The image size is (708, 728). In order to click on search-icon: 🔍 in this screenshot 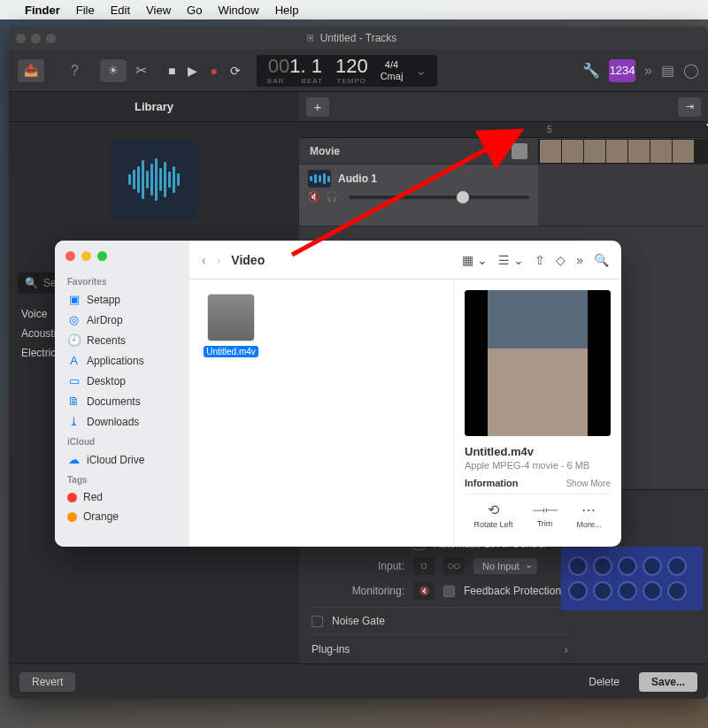, I will do `click(602, 260)`.